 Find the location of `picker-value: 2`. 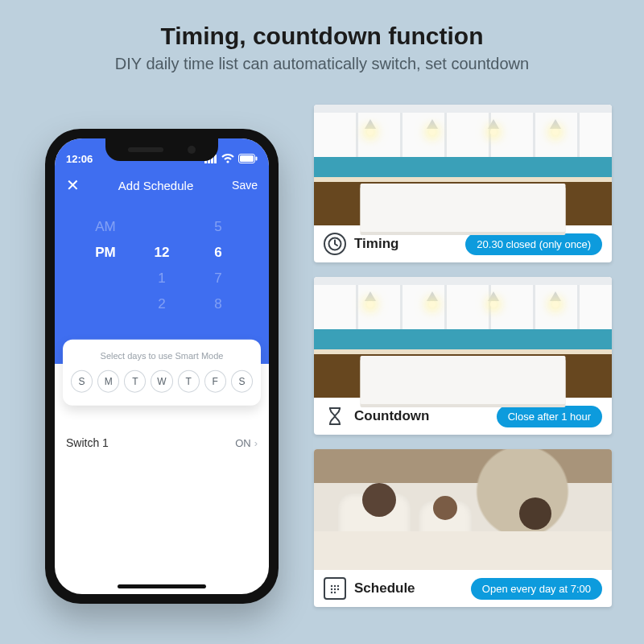

picker-value: 2 is located at coordinates (161, 304).